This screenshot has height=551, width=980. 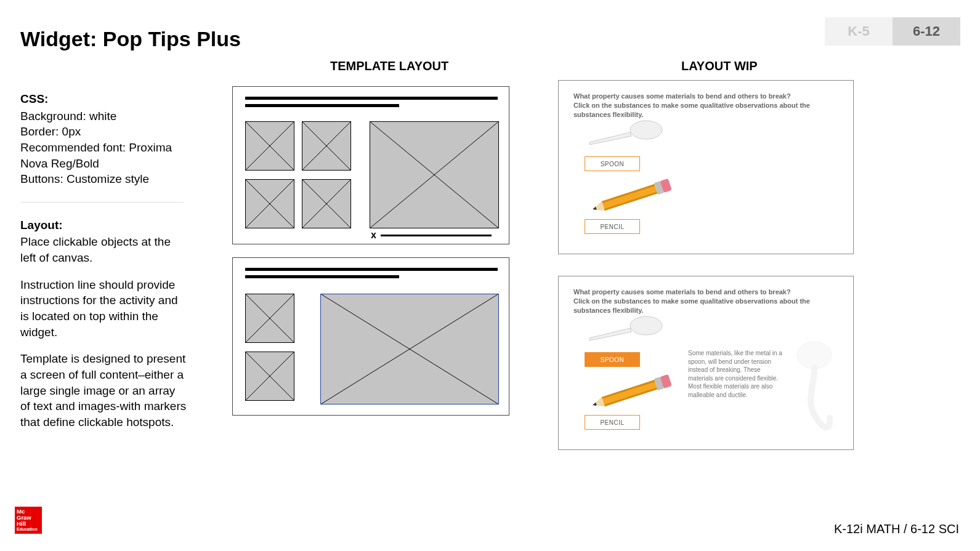 What do you see at coordinates (103, 225) in the screenshot?
I see `layout-label: Layout:` at bounding box center [103, 225].